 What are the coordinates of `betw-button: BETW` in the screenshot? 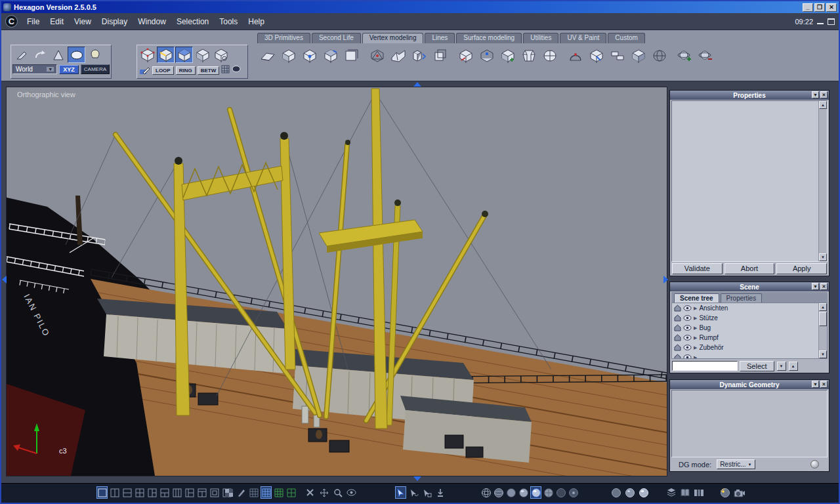 It's located at (209, 71).